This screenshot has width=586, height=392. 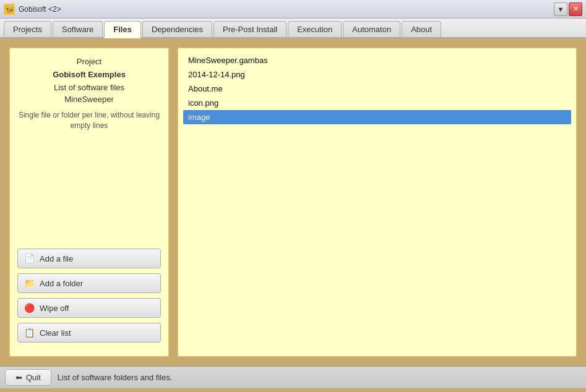 I want to click on hint-text: Single file or folder per line, without …, so click(x=89, y=121).